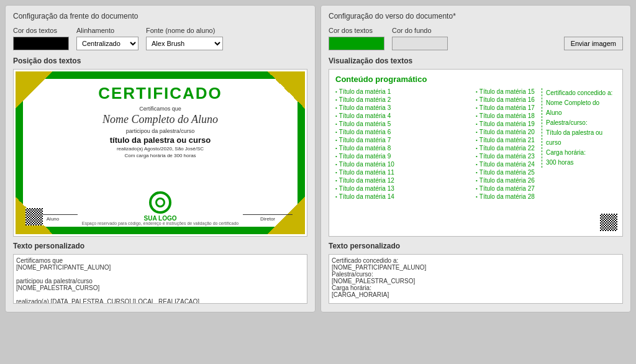 Image resolution: width=636 pixels, height=364 pixels. Describe the element at coordinates (581, 163) in the screenshot. I see `right-info-line: 300 horas` at that location.